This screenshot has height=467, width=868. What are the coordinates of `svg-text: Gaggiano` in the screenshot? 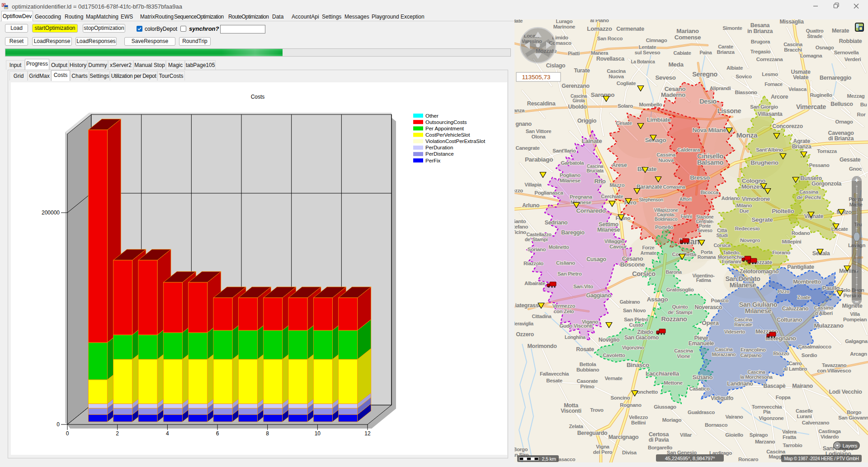 It's located at (599, 295).